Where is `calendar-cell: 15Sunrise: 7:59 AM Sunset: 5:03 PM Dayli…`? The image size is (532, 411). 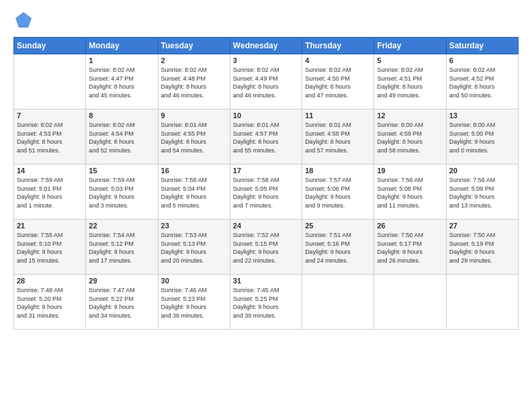 calendar-cell: 15Sunrise: 7:59 AM Sunset: 5:03 PM Dayli… is located at coordinates (122, 192).